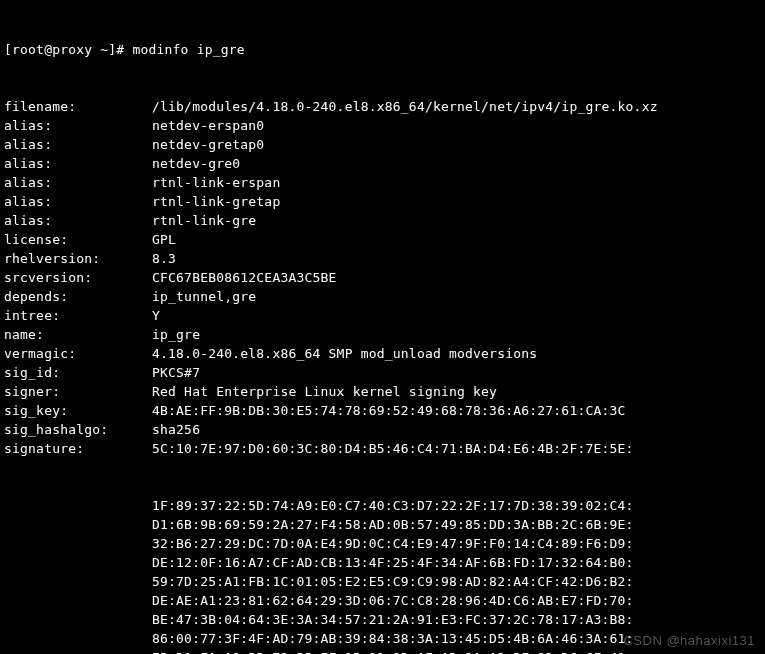 This screenshot has height=654, width=765. Describe the element at coordinates (382, 354) in the screenshot. I see `modinfo-row: vermagic:4.18.0-240.el8.x86_64 SMP mod_u…` at that location.